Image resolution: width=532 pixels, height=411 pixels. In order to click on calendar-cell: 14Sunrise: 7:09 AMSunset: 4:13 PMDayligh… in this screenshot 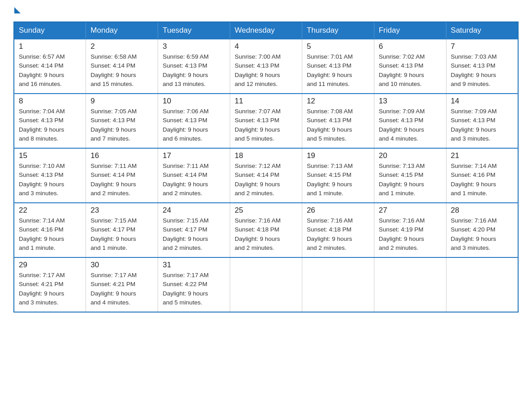, I will do `click(482, 121)`.